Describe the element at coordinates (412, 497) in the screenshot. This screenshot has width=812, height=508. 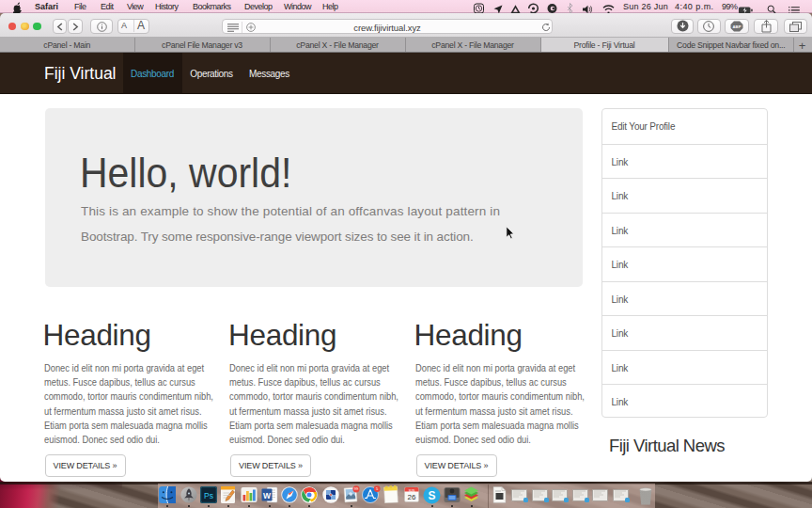
I see `svg-text: 26` at that location.